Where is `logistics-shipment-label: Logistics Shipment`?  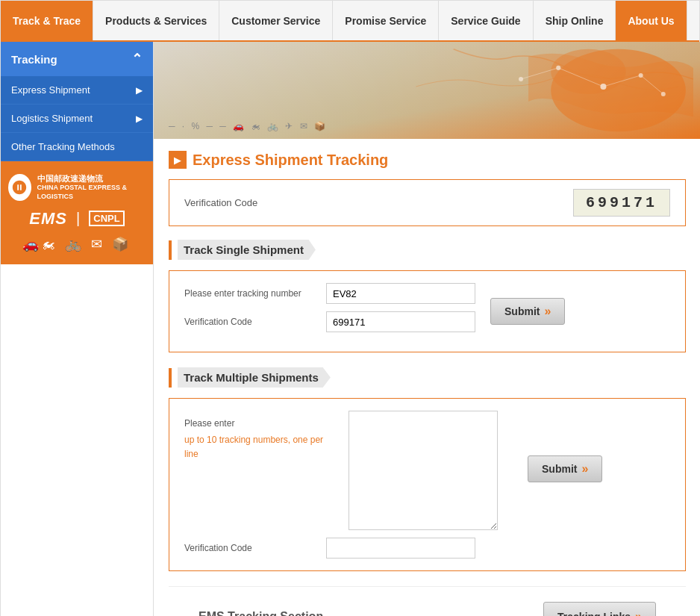 logistics-shipment-label: Logistics Shipment is located at coordinates (52, 118).